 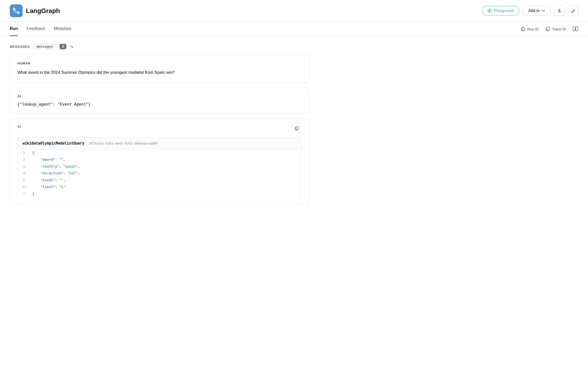 What do you see at coordinates (20, 46) in the screenshot?
I see `messages-label: MESSAGES` at bounding box center [20, 46].